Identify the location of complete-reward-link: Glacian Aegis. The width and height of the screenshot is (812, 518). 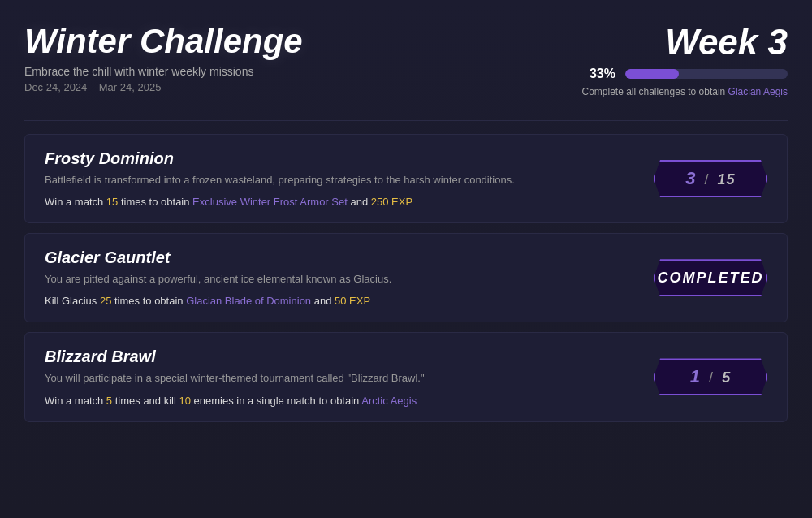
(758, 92).